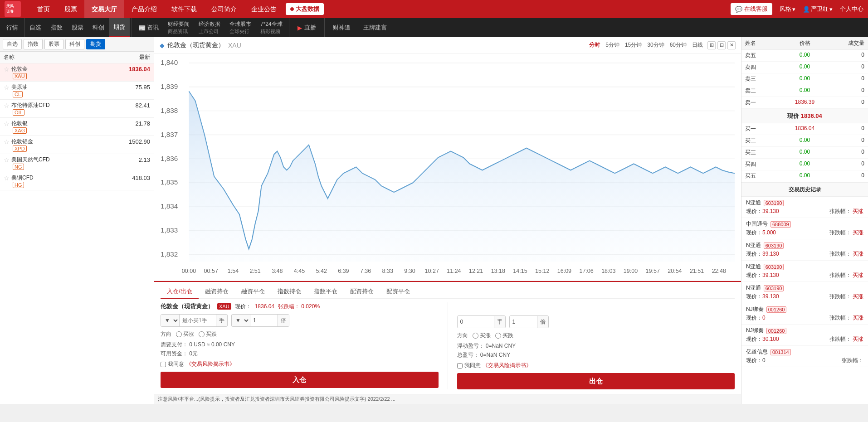 Image resolution: width=868 pixels, height=422 pixels. What do you see at coordinates (96, 44) in the screenshot?
I see `sidebar-futures-btn: 期货` at bounding box center [96, 44].